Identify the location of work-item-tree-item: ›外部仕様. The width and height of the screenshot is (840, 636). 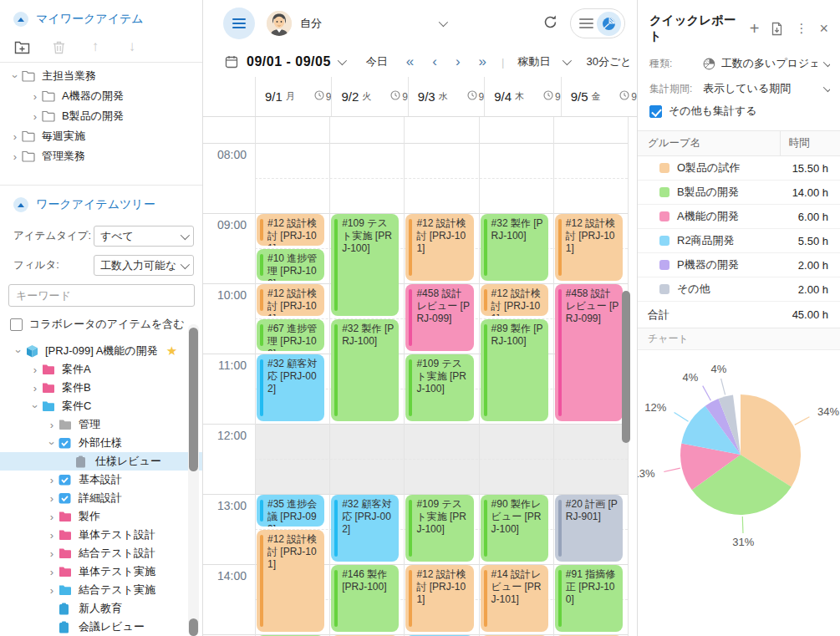
(101, 443).